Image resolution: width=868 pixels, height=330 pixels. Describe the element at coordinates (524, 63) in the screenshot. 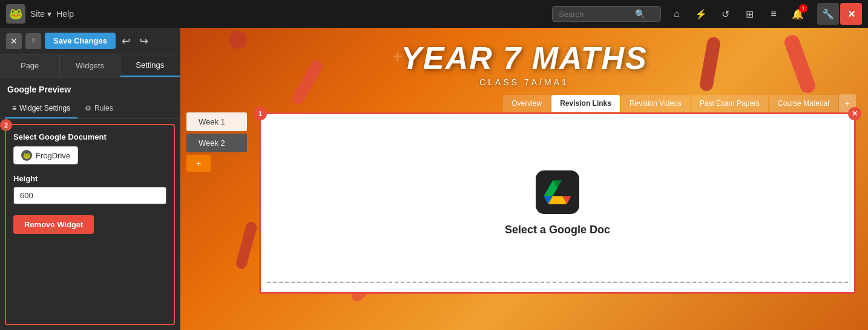

I see `page-title-area: YEAR 7 MATHS CLASS 7A/MA1` at that location.